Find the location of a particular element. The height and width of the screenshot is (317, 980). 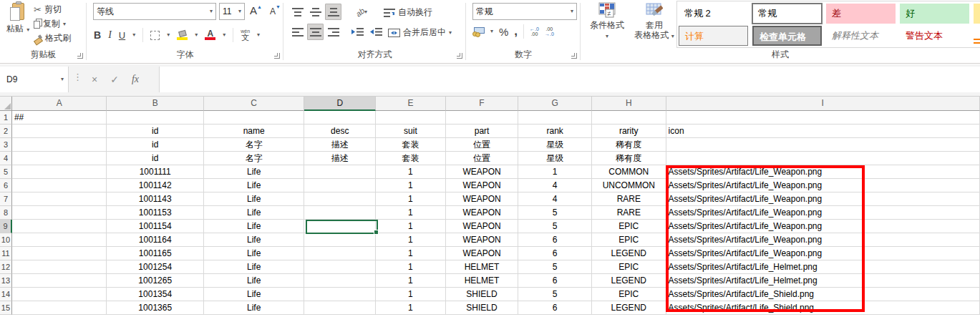

cell-style-linked-cell-partial is located at coordinates (976, 42).